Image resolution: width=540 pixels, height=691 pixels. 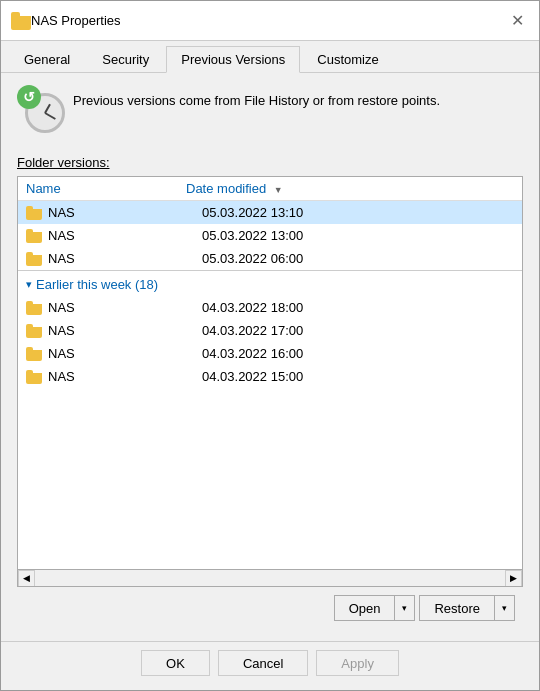 I want to click on dialog-footer: OK Cancel Apply, so click(x=270, y=666).